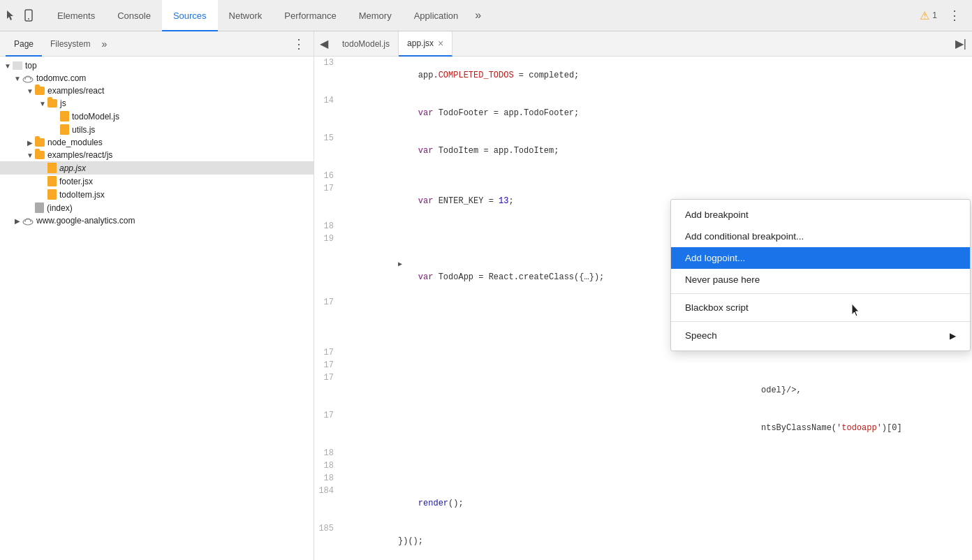  I want to click on tree-label-js: js, so click(63, 103).